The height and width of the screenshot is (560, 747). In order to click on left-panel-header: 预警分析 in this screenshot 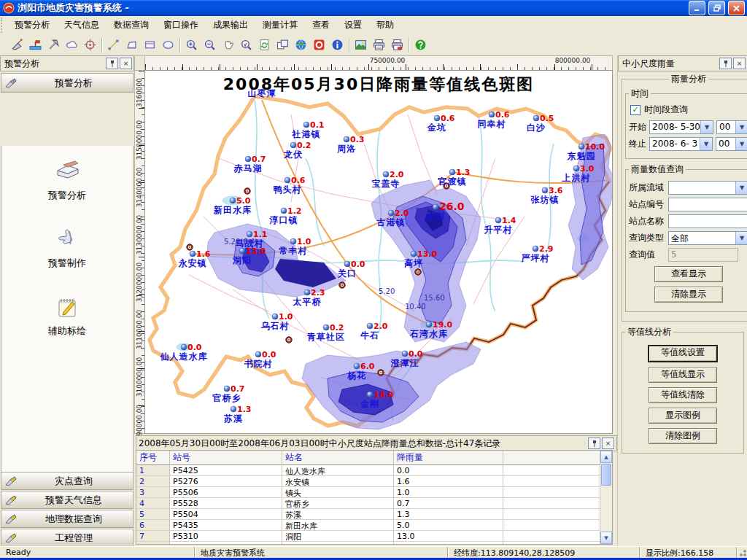, I will do `click(67, 83)`.